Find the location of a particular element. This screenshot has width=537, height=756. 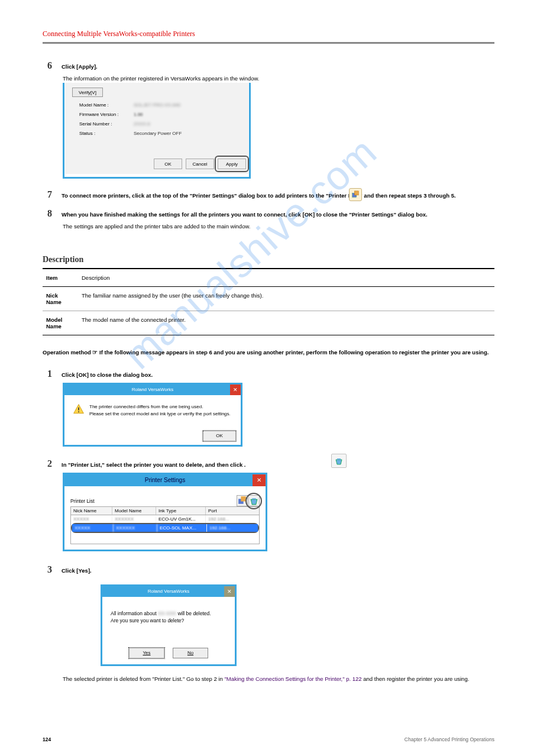

fw-label: Firmware Version : is located at coordinates (103, 115).